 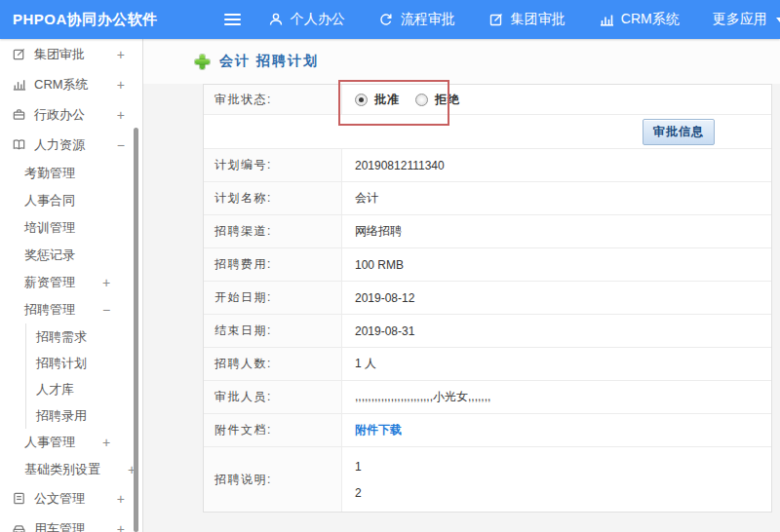 What do you see at coordinates (20, 115) in the screenshot?
I see `briefcase-icon` at bounding box center [20, 115].